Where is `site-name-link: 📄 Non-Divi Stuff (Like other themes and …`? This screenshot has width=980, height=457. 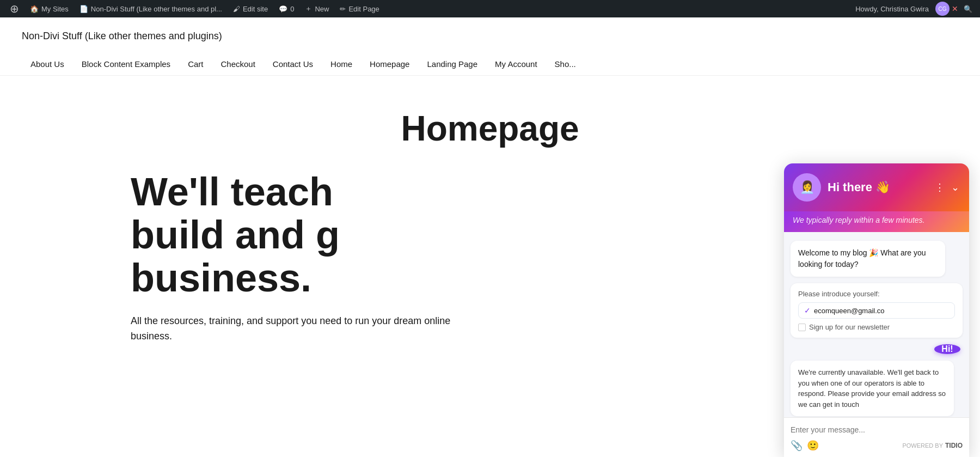
site-name-link: 📄 Non-Divi Stuff (Like other themes and … is located at coordinates (151, 9).